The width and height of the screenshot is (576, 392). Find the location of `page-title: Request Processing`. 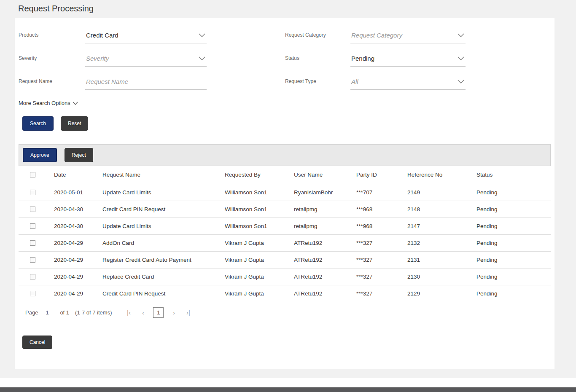

page-title: Request Processing is located at coordinates (56, 8).